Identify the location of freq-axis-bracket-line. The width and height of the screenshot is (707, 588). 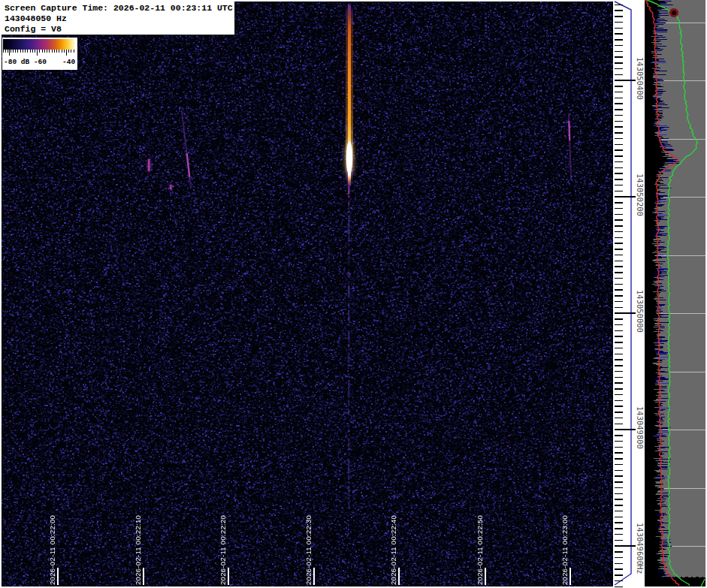
(623, 293).